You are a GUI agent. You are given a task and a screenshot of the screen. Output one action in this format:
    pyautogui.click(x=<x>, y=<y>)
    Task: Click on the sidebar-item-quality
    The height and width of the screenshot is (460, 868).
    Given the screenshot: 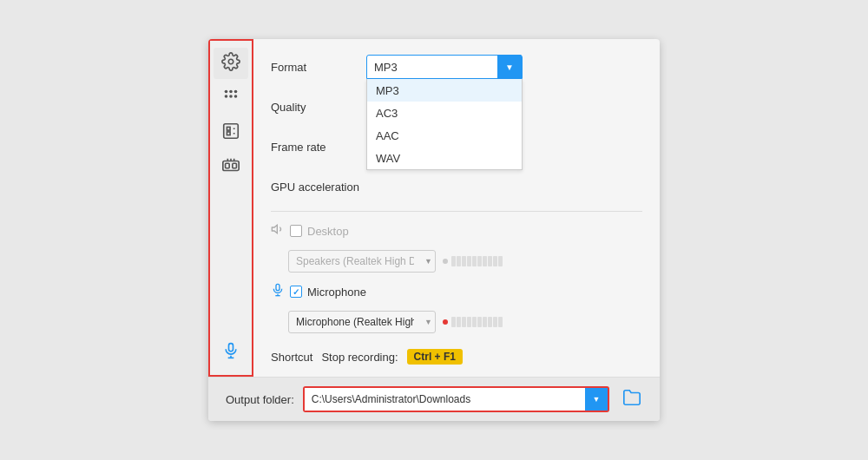 What is the action you would take?
    pyautogui.click(x=231, y=98)
    